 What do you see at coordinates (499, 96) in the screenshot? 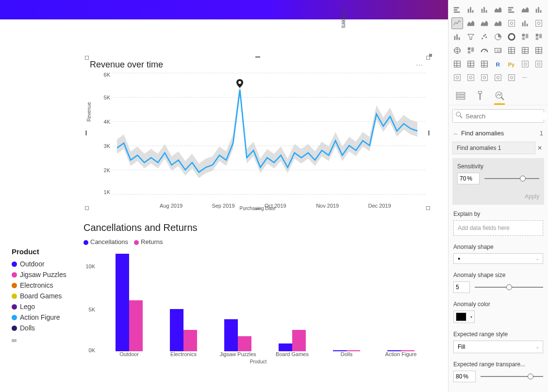
I see `analytics-tab` at bounding box center [499, 96].